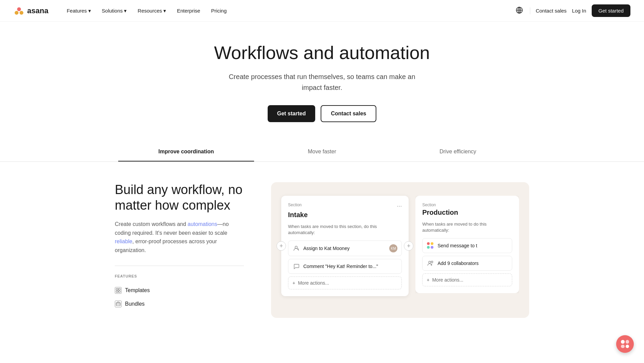 The height and width of the screenshot is (363, 644). What do you see at coordinates (179, 266) in the screenshot?
I see `content-divider` at bounding box center [179, 266].